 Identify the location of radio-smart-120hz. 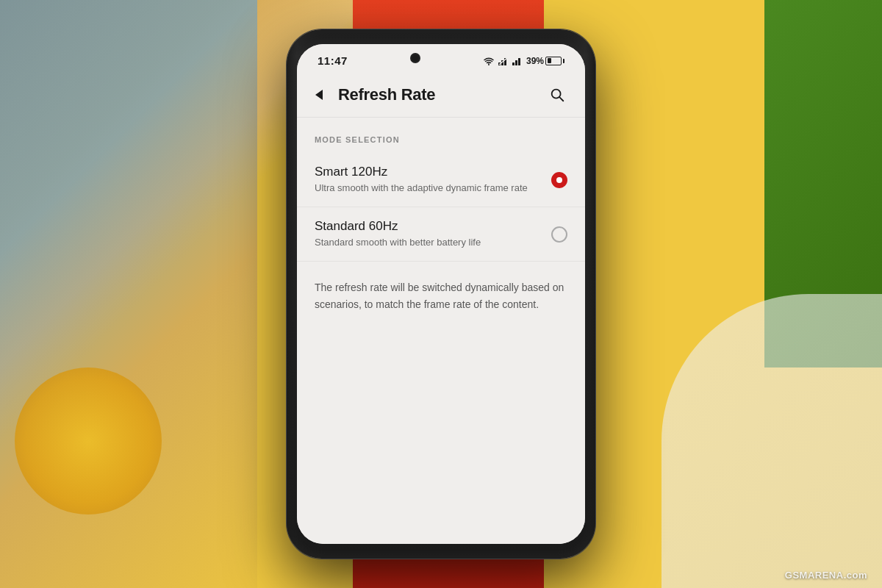
(559, 180).